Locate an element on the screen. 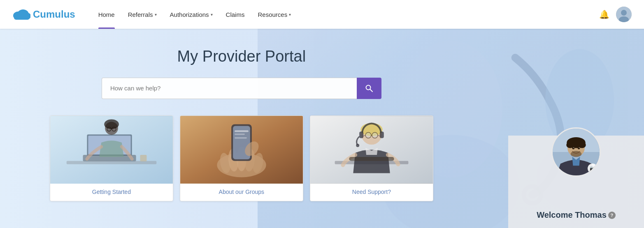  welcome-avatar: 📷 is located at coordinates (576, 152).